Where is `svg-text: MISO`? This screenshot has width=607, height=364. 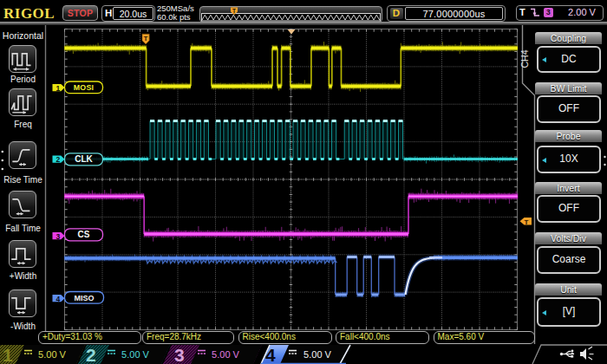
svg-text: MISO is located at coordinates (83, 298).